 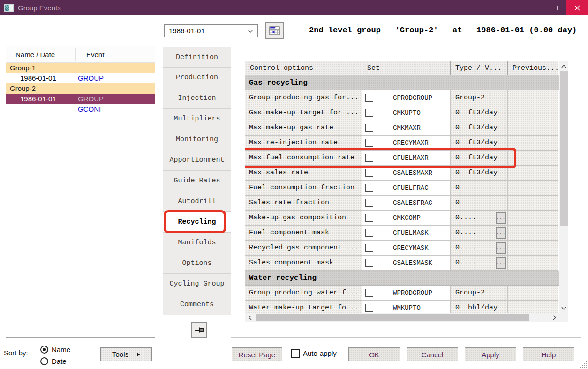 What do you see at coordinates (81, 89) in the screenshot?
I see `group-row-group-2: Group-2` at bounding box center [81, 89].